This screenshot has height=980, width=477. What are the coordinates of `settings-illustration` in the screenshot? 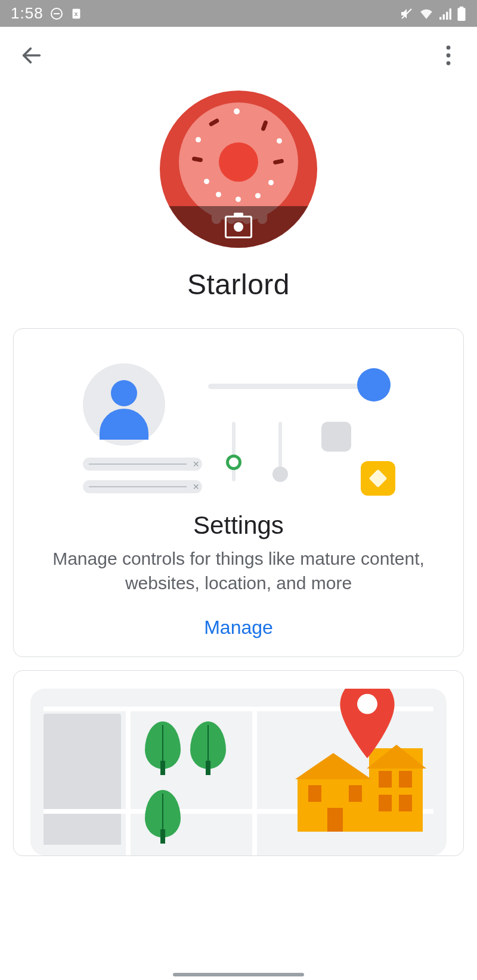 It's located at (238, 425).